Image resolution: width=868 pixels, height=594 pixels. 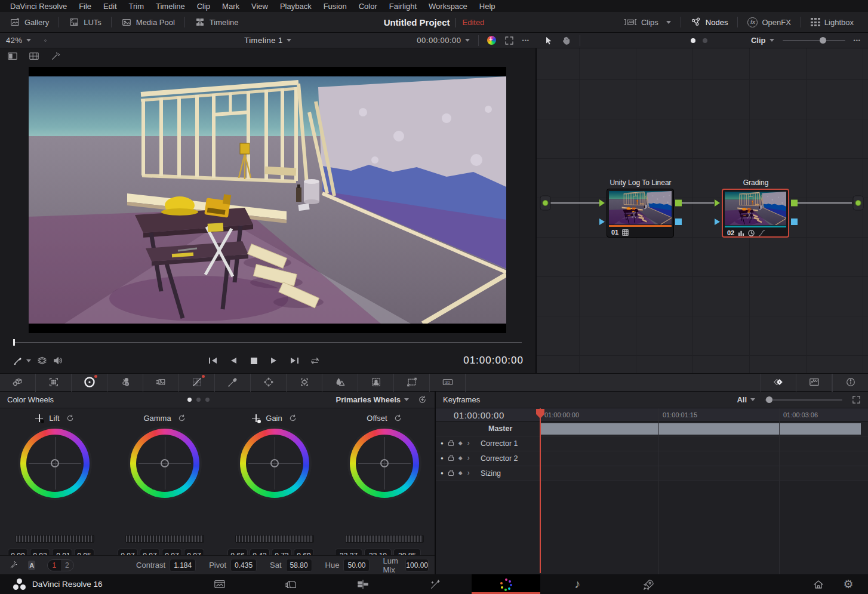 What do you see at coordinates (171, 6) in the screenshot?
I see `menu-timeline: Timeline` at bounding box center [171, 6].